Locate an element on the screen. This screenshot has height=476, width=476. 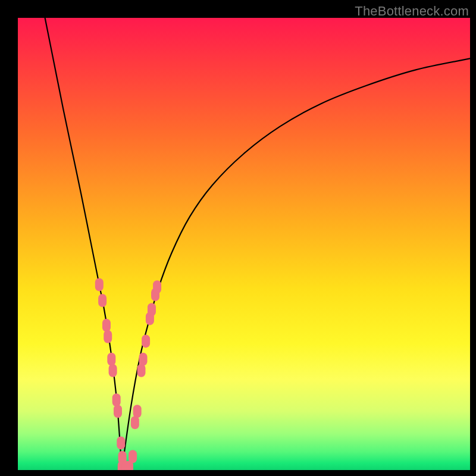
marker-dots is located at coordinates (129, 374).